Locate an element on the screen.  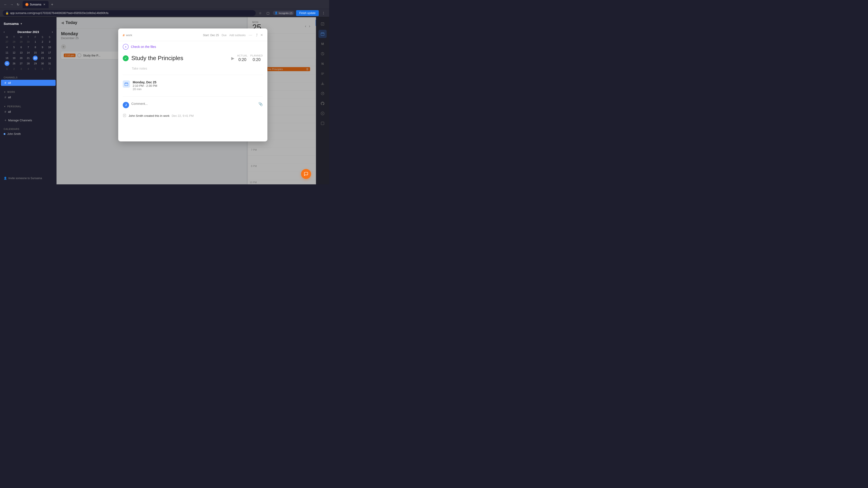
cal-day: 26 is located at coordinates (14, 63).